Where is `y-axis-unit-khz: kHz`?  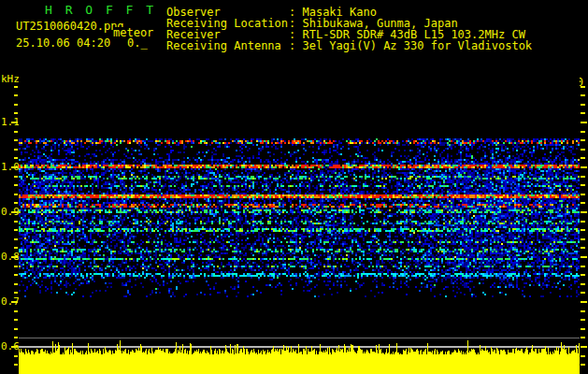
y-axis-unit-khz: kHz is located at coordinates (10, 79).